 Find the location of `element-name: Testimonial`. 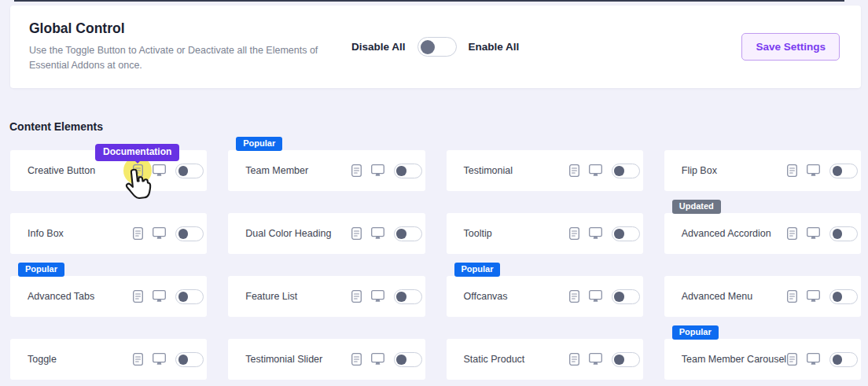

element-name: Testimonial is located at coordinates (517, 171).